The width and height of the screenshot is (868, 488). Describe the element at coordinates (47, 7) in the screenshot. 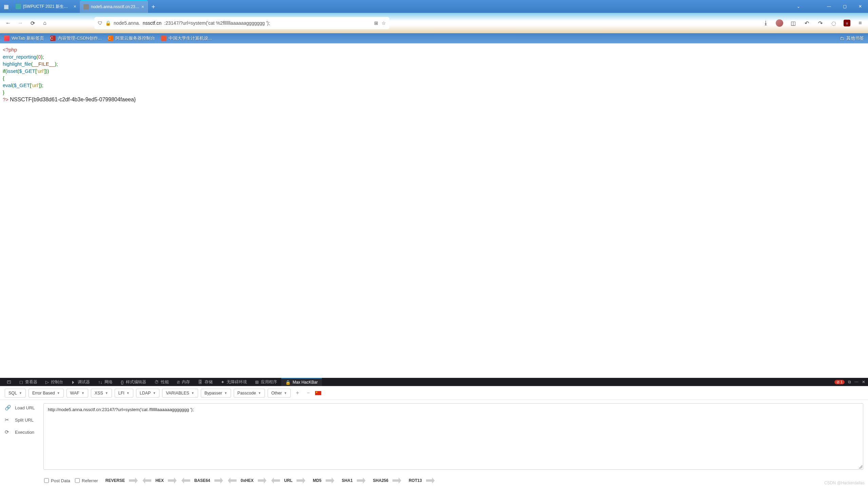

I see `tab-label: [SWPUCTF 2021 新生赛]easy` at that location.